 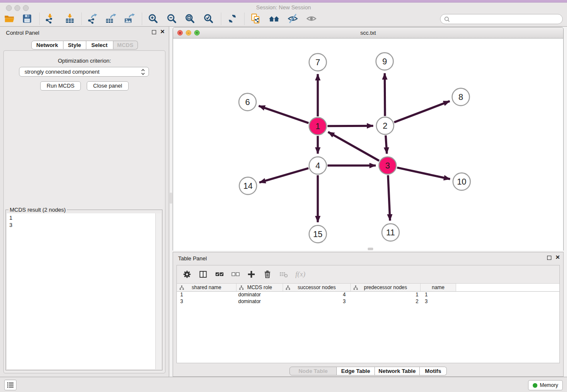 What do you see at coordinates (385, 126) in the screenshot?
I see `graph-node-2: 2` at bounding box center [385, 126].